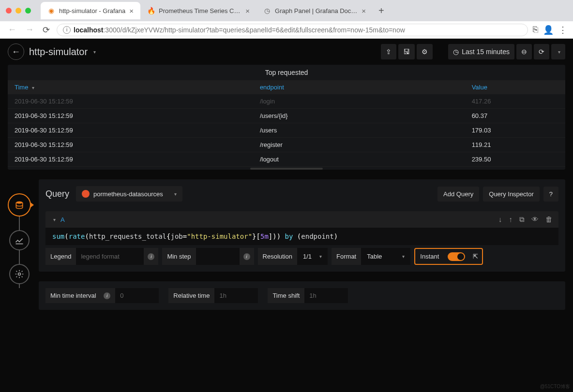  Describe the element at coordinates (46, 30) in the screenshot. I see `reload-button: ⟳` at that location.